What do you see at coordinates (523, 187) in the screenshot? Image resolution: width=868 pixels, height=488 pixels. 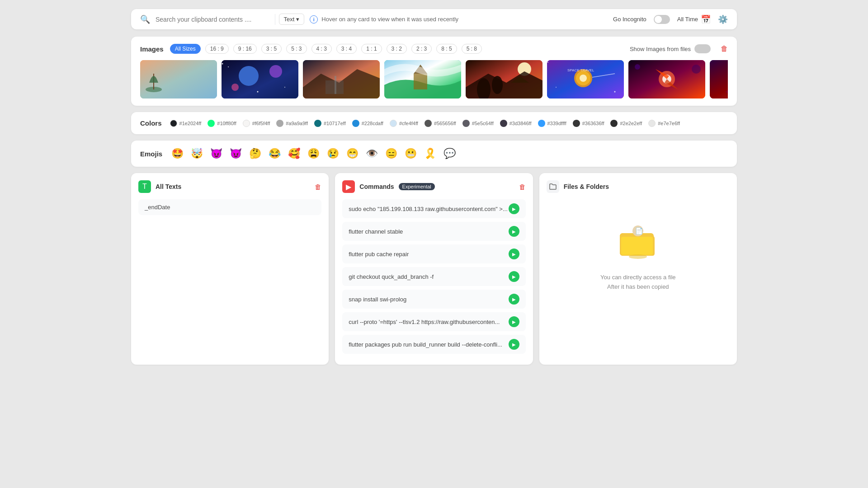 I see `commands-delete-icon: 🗑` at bounding box center [523, 187].